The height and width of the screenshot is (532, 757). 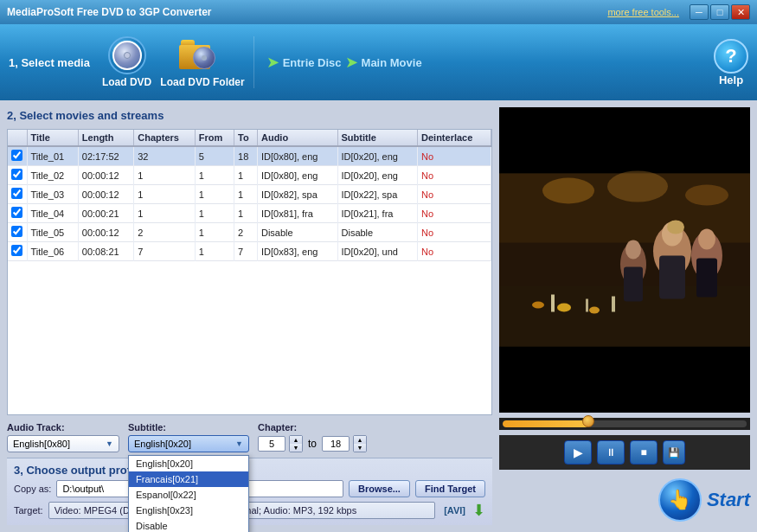 What do you see at coordinates (202, 62) in the screenshot?
I see `load-dvd-folder-button: Load DVD Folder` at bounding box center [202, 62].